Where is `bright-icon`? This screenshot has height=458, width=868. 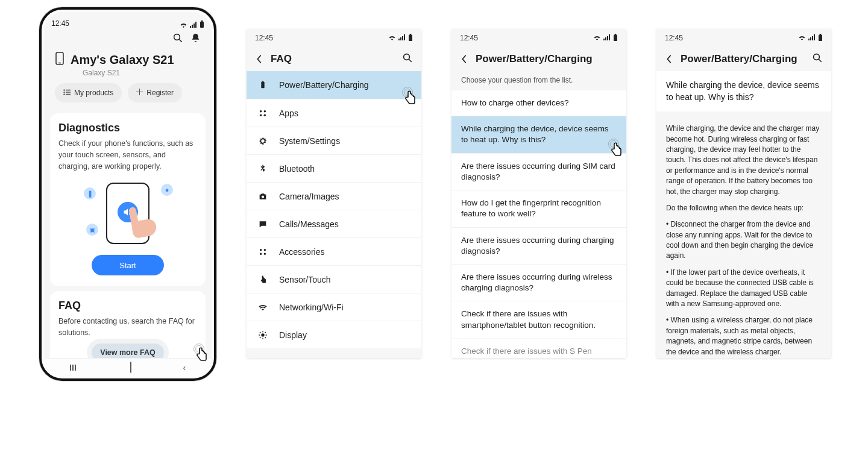
bright-icon is located at coordinates (263, 335).